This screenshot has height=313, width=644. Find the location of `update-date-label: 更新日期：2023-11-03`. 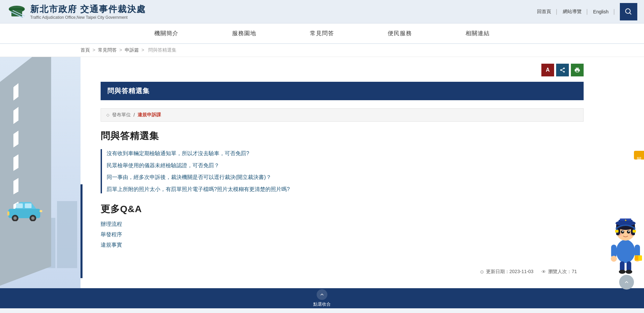

update-date-label: 更新日期：2023-11-03 is located at coordinates (510, 272).